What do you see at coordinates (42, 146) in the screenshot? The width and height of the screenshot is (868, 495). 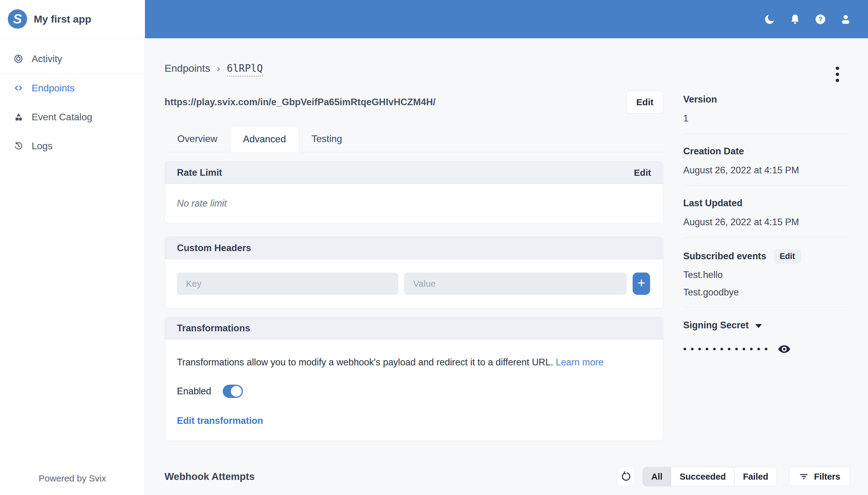 I see `sidebar-item-label: Logs` at bounding box center [42, 146].